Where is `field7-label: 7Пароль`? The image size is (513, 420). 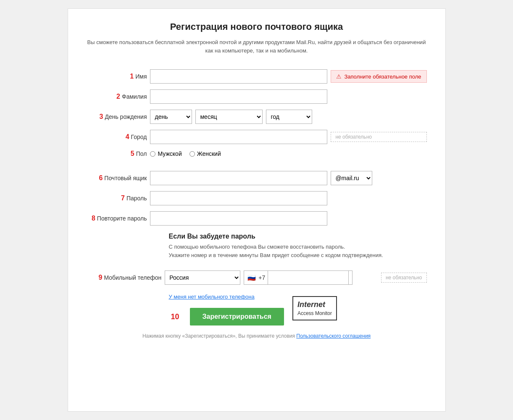
field7-label: 7Пароль is located at coordinates (117, 198).